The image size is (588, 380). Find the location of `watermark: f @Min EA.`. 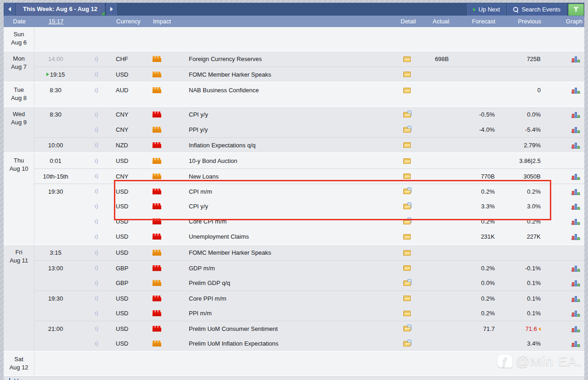

watermark: f @Min EA. is located at coordinates (539, 361).